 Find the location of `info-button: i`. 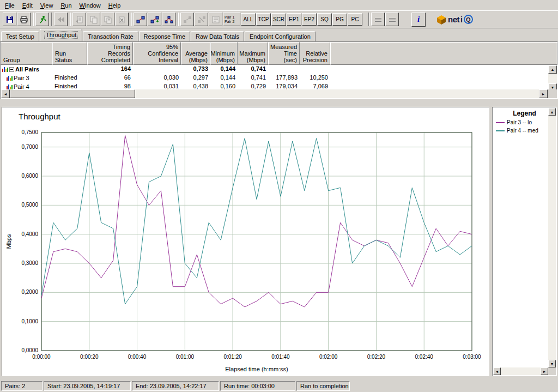

info-button: i is located at coordinates (418, 20).